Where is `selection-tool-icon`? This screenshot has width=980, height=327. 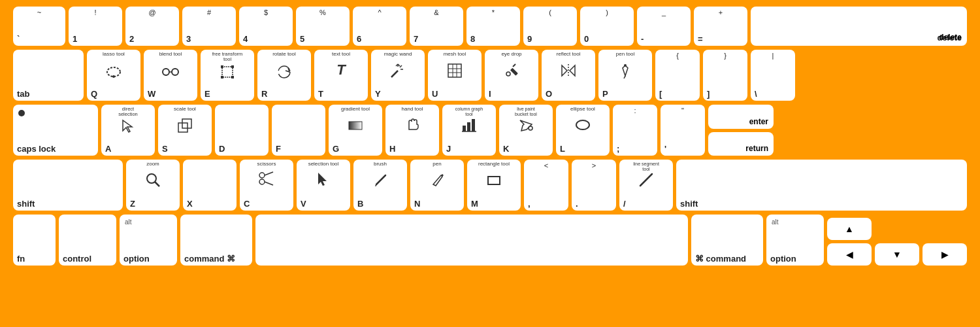
selection-tool-icon is located at coordinates (323, 179).